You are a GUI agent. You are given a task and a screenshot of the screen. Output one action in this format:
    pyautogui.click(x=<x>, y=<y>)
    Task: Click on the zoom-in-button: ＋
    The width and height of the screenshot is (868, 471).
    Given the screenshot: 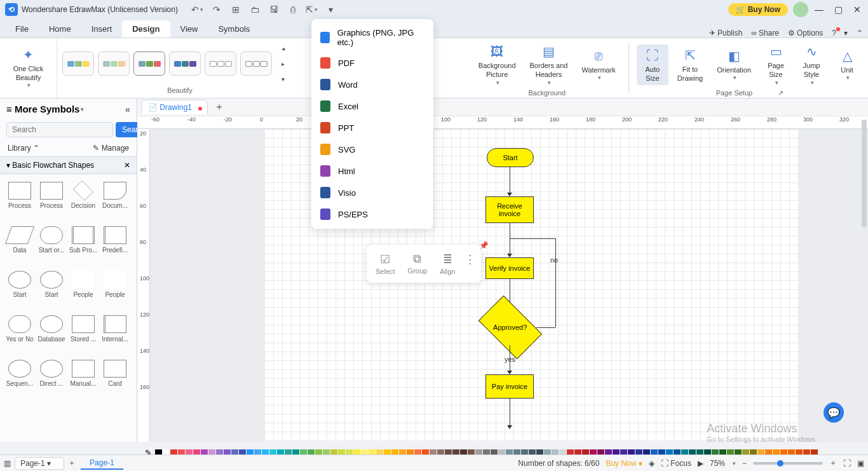 What is the action you would take?
    pyautogui.click(x=833, y=463)
    